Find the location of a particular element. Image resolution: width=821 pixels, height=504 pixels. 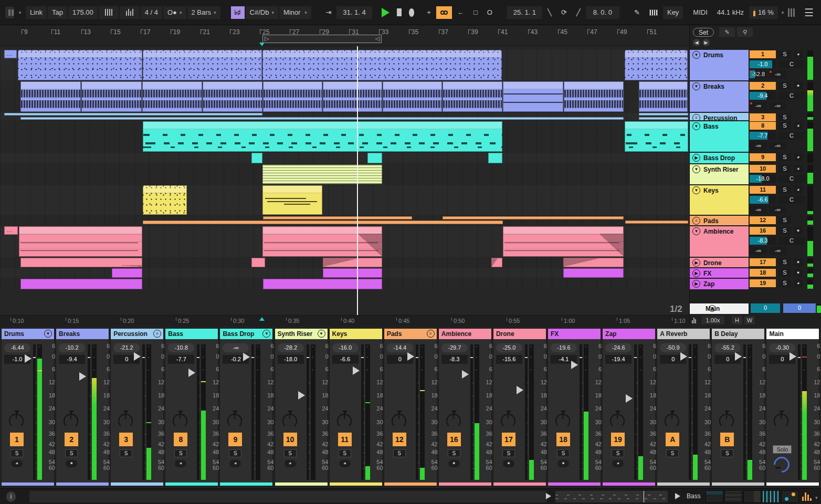

track-activator-button: 8 is located at coordinates (181, 439).